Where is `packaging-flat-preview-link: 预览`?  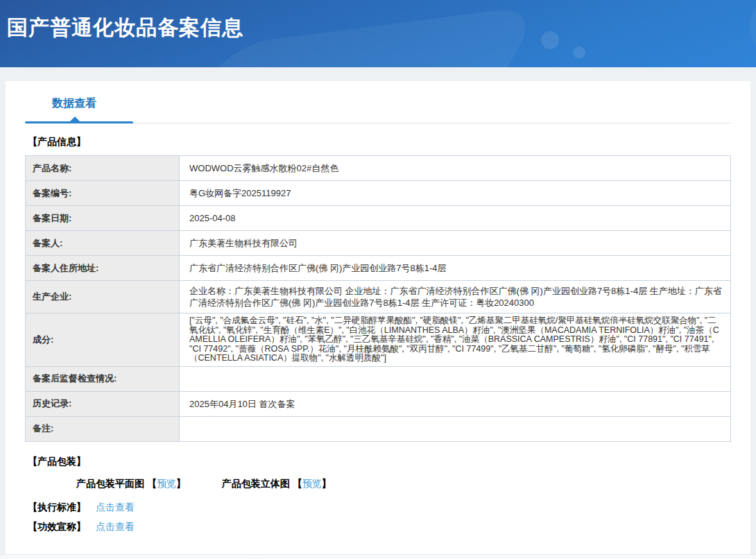
packaging-flat-preview-link: 预览 is located at coordinates (166, 483).